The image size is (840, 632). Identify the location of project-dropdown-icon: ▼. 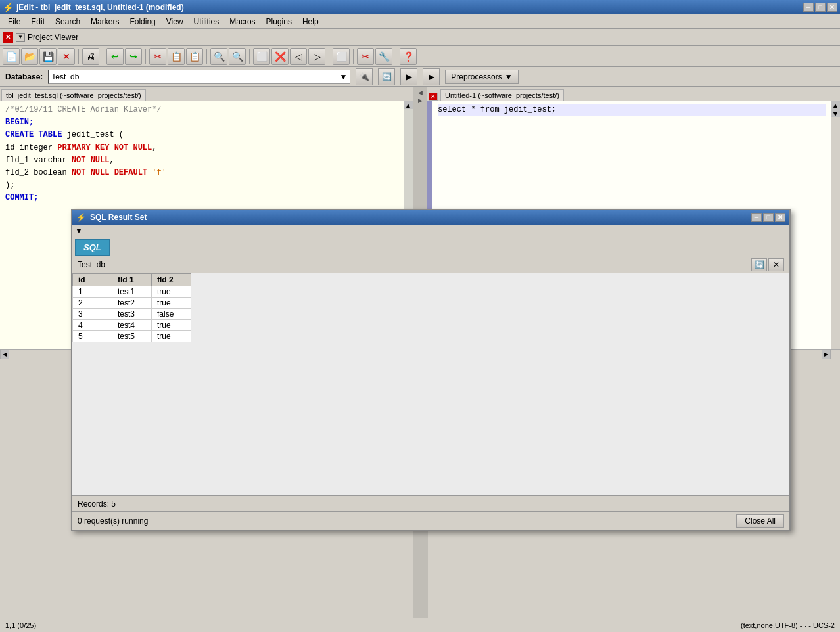
(20, 37).